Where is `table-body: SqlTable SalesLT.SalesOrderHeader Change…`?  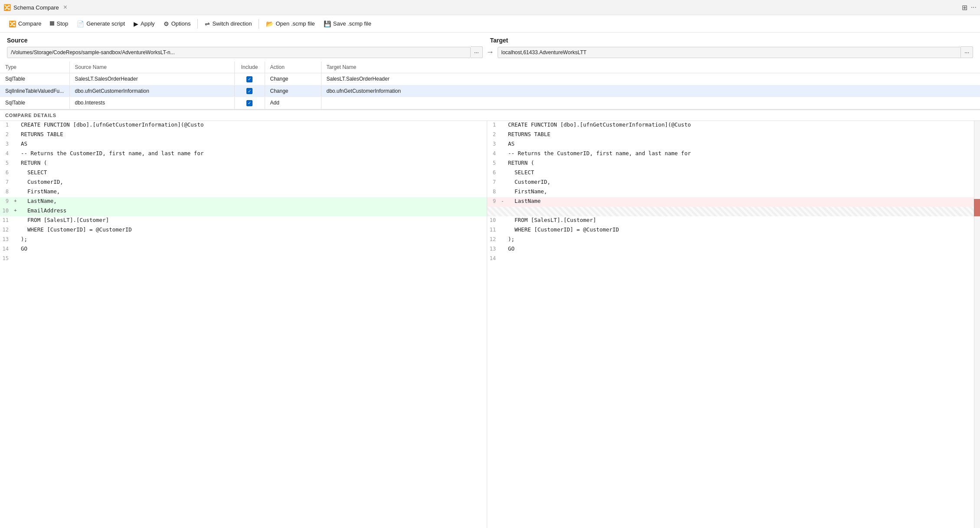 table-body: SqlTable SalesLT.SalesOrderHeader Change… is located at coordinates (490, 91).